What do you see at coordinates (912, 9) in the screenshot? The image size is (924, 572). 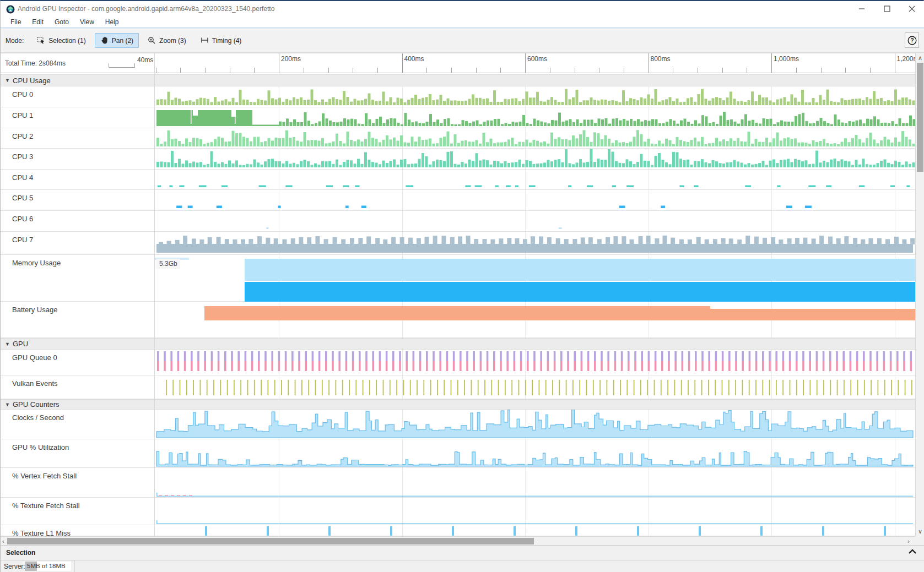 I see `close-icon` at bounding box center [912, 9].